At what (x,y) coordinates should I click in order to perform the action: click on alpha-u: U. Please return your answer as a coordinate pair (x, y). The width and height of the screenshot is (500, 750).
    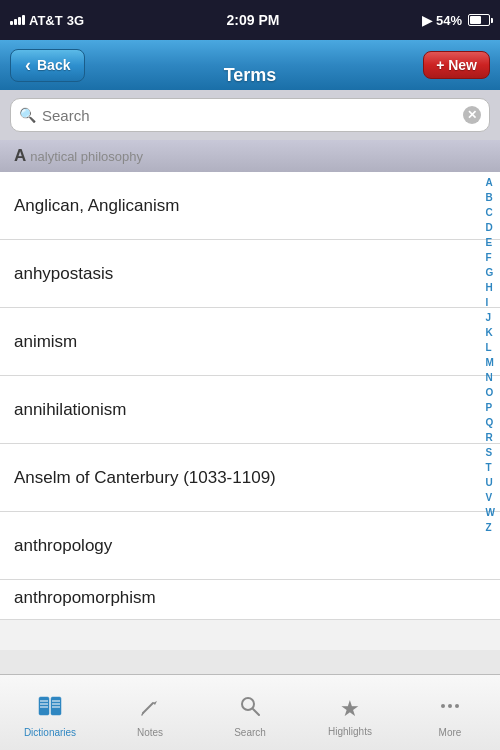
    Looking at the image, I should click on (490, 482).